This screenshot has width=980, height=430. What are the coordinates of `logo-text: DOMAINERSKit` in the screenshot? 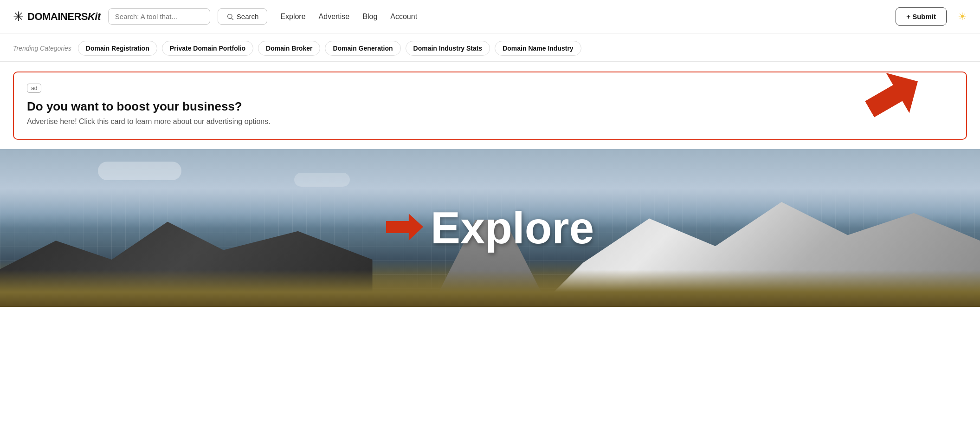 It's located at (64, 17).